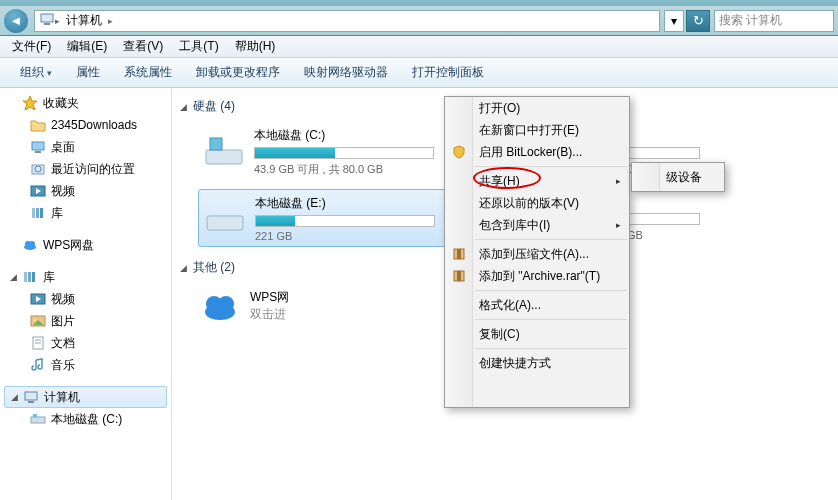  I want to click on nav-libraries-fav: 库, so click(86, 213).